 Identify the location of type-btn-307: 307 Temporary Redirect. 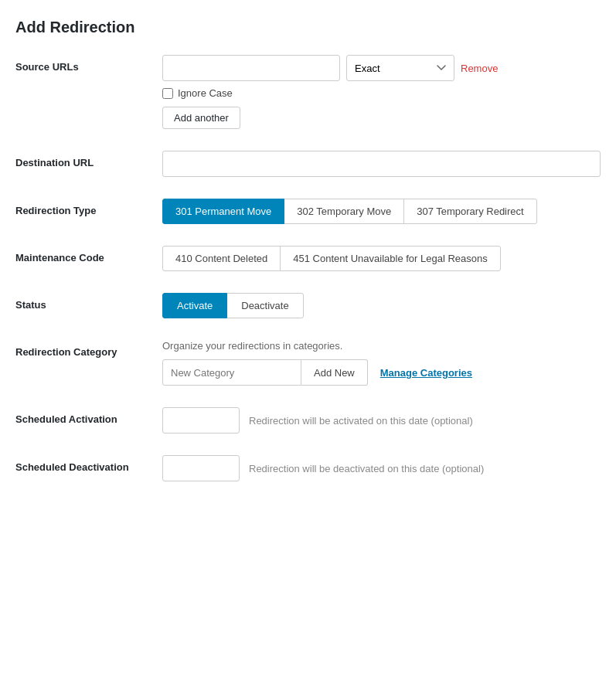
(470, 212).